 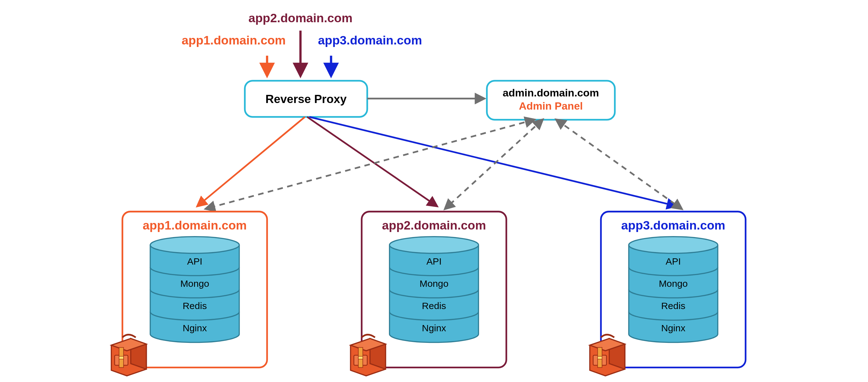 I want to click on incoming-label-app3: app3.domain.com, so click(x=370, y=40).